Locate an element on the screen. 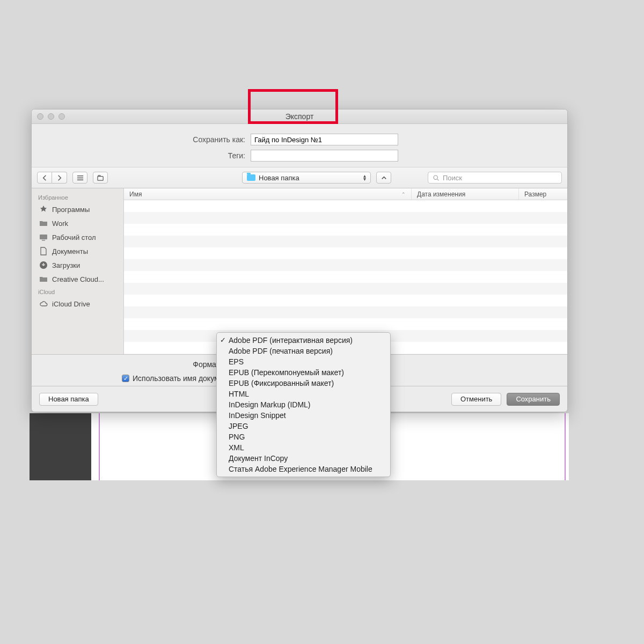  location-label: Новая папка is located at coordinates (279, 178).